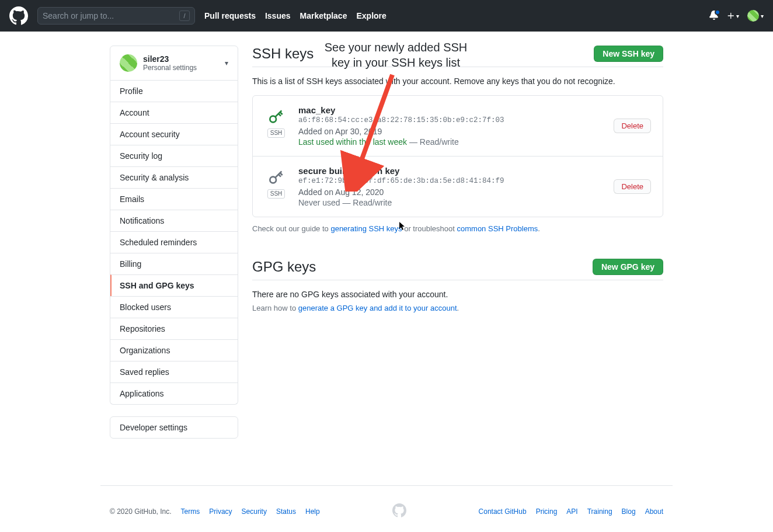 The image size is (773, 532). Describe the element at coordinates (170, 68) in the screenshot. I see `context-label: Personal settings` at that location.